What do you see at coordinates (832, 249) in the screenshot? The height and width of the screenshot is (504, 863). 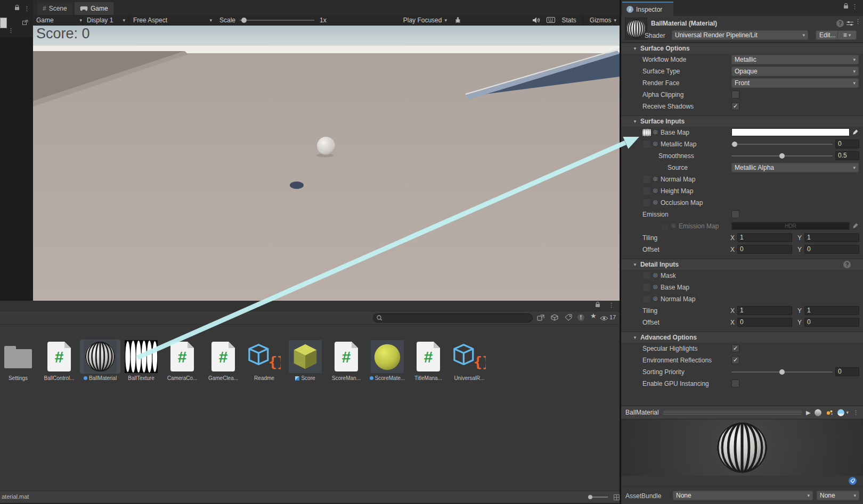 I see `offset-y-field: 0` at bounding box center [832, 249].